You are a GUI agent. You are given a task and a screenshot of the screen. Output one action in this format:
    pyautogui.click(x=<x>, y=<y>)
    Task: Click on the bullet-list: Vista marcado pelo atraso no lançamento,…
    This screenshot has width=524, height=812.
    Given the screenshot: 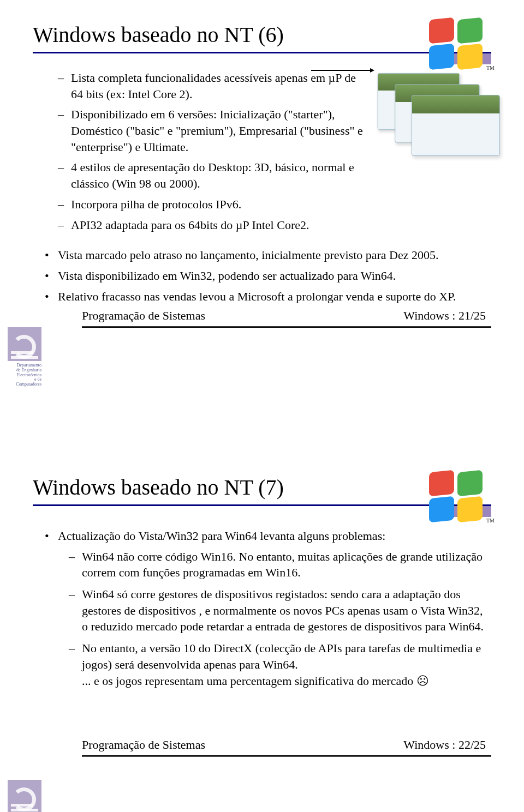 What is the action you would take?
    pyautogui.click(x=262, y=276)
    